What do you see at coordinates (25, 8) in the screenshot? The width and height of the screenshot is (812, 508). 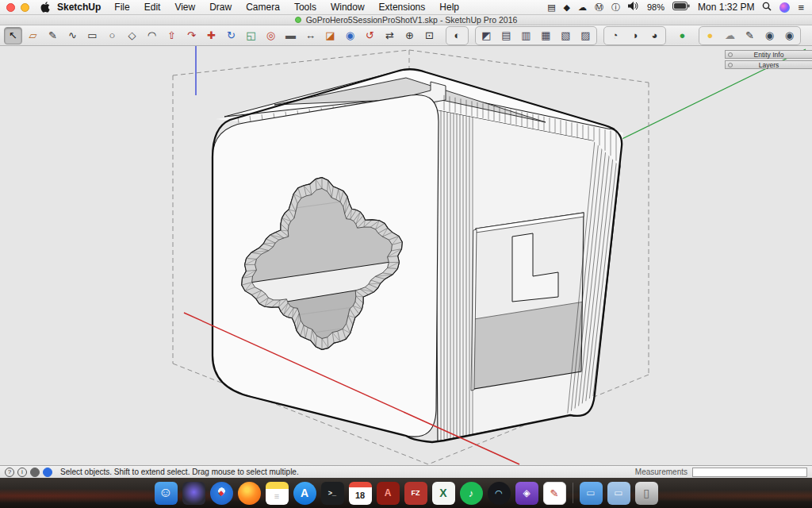 I see `minimize-window-button` at bounding box center [25, 8].